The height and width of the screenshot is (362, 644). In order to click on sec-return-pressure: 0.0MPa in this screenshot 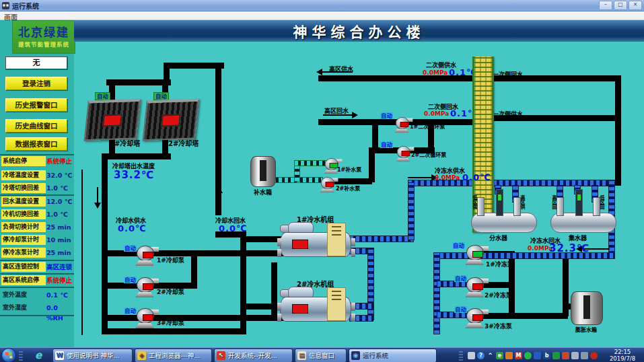, I will do `click(436, 114)`.